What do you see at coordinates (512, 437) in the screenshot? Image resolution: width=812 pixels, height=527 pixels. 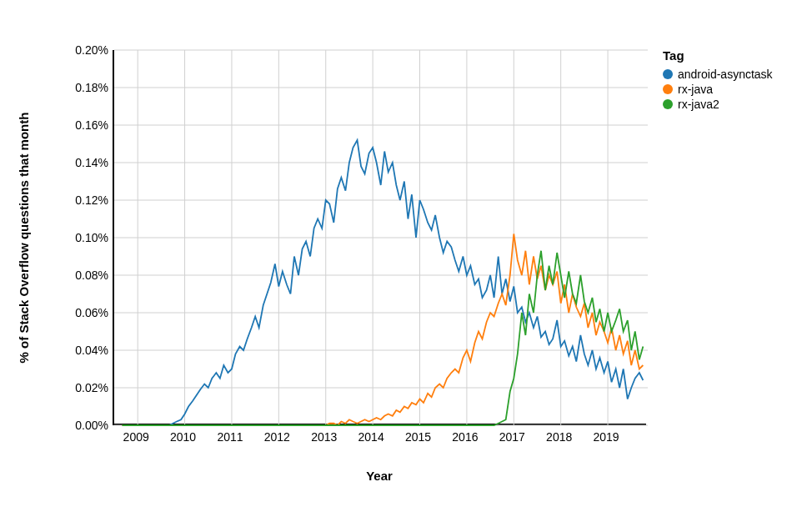 I see `x-tick-label: 2017` at bounding box center [512, 437].